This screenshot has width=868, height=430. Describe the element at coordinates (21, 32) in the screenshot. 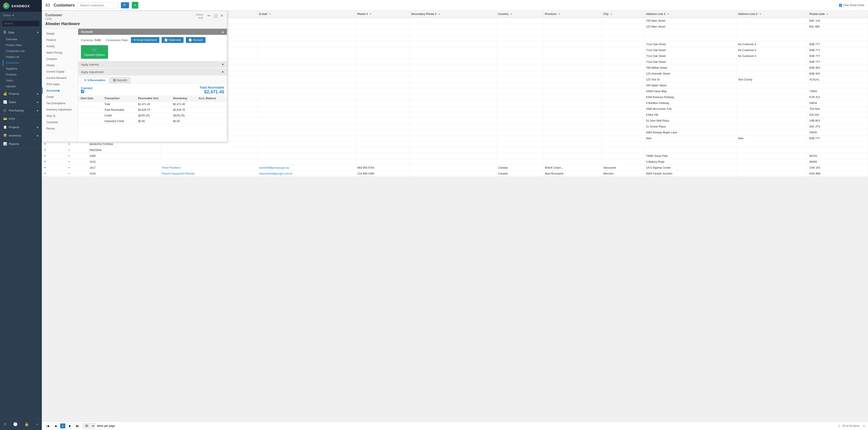

I see `sidebar-section-data-header: 🗄Data ▾` at that location.